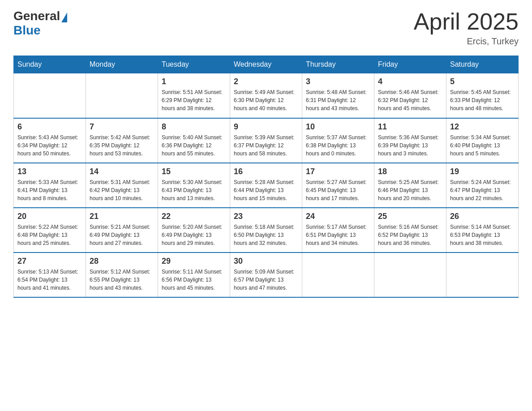 This screenshot has height=411, width=532. Describe the element at coordinates (266, 280) in the screenshot. I see `day-info: Sunrise: 5:09 AM Sunset: 6:57 PM Dayligh…` at that location.